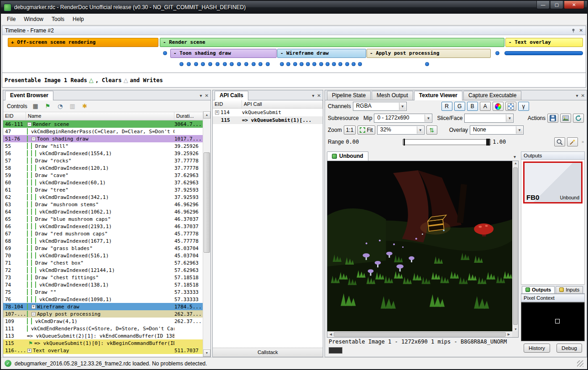 This screenshot has width=588, height=370. What do you see at coordinates (553, 322) in the screenshot?
I see `pixel-context-view` at bounding box center [553, 322].